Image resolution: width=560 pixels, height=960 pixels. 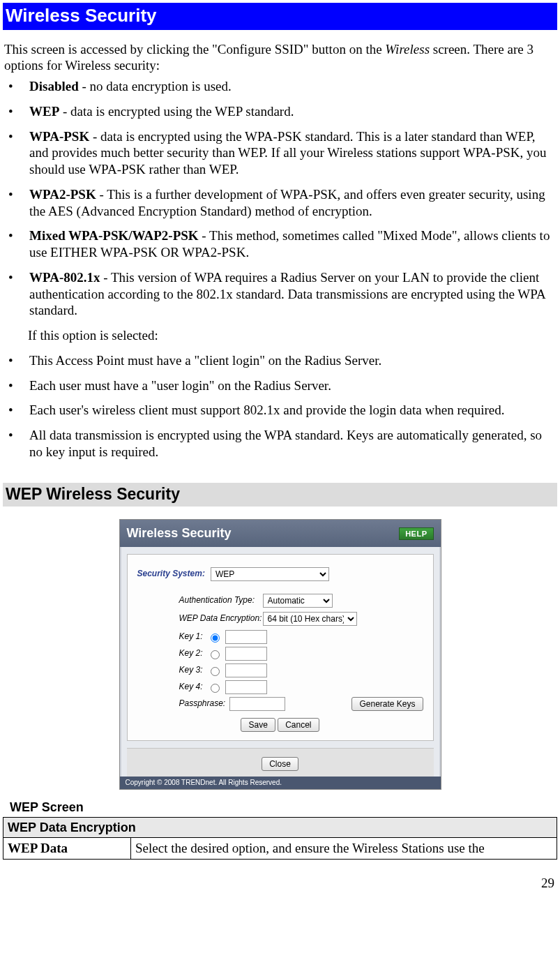 What do you see at coordinates (387, 704) in the screenshot?
I see `generate-keys-button: Generate Keys` at bounding box center [387, 704].